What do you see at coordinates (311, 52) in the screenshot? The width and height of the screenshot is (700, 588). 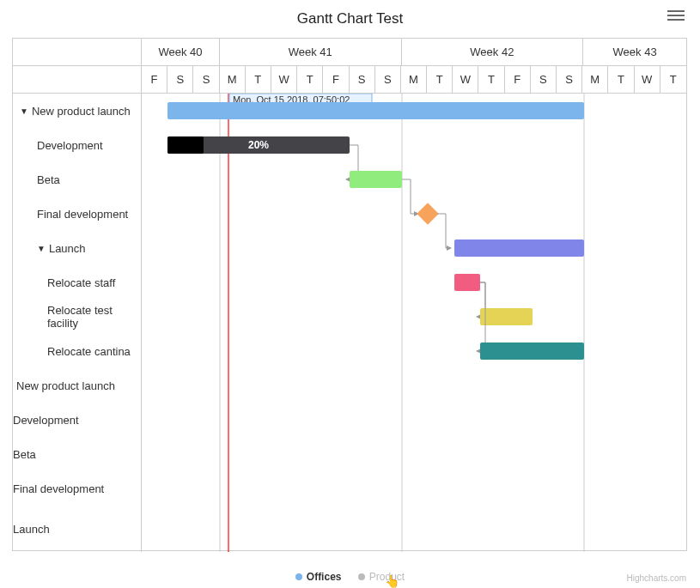 I see `week-col: Week 41` at bounding box center [311, 52].